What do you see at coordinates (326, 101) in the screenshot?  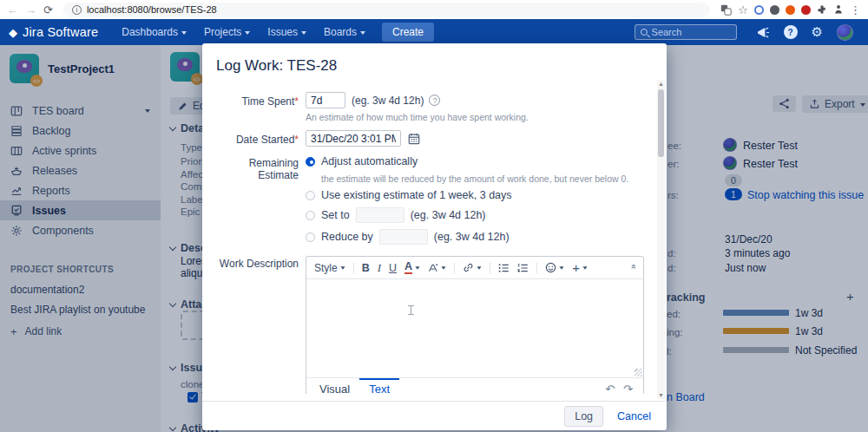 I see `time-spent-input` at bounding box center [326, 101].